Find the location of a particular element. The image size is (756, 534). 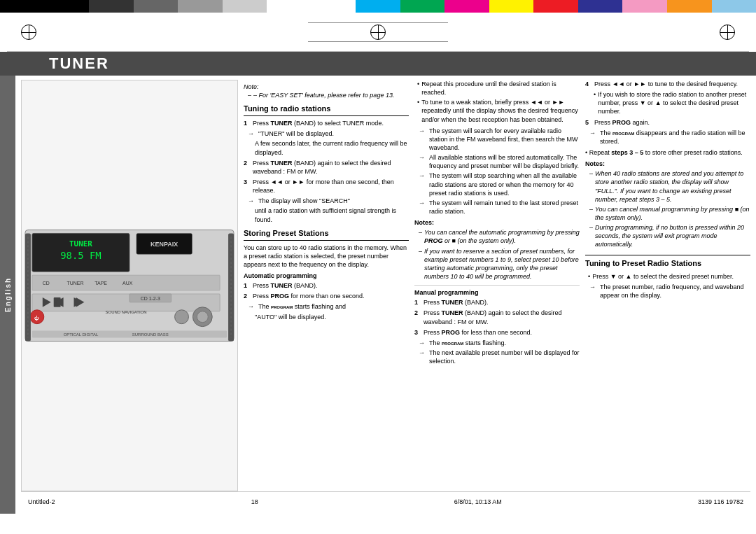

color-swatch-gray is located at coordinates (156, 6).